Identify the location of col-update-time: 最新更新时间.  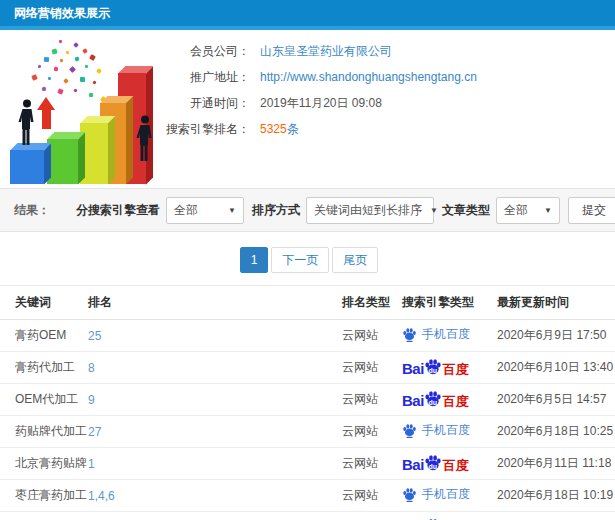
(556, 303).